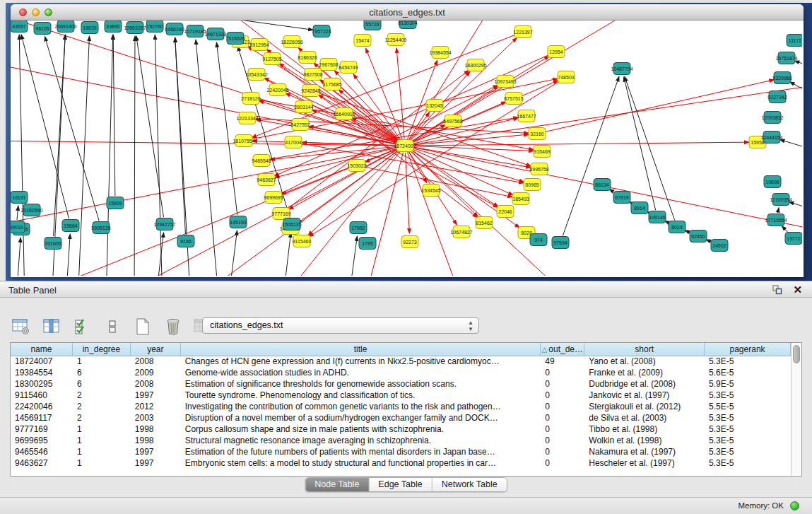  Describe the element at coordinates (361, 407) in the screenshot. I see `table-cell: Investigating the contribution of common…` at that location.